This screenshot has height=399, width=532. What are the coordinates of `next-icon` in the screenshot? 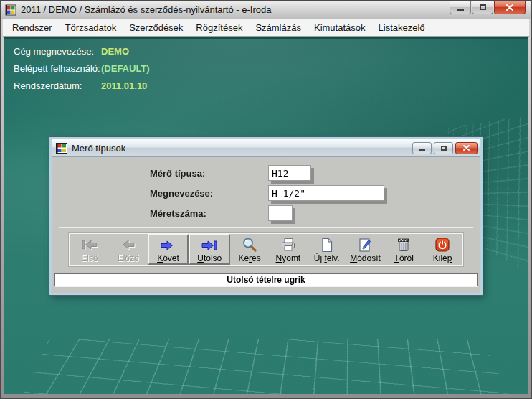 It's located at (168, 245).